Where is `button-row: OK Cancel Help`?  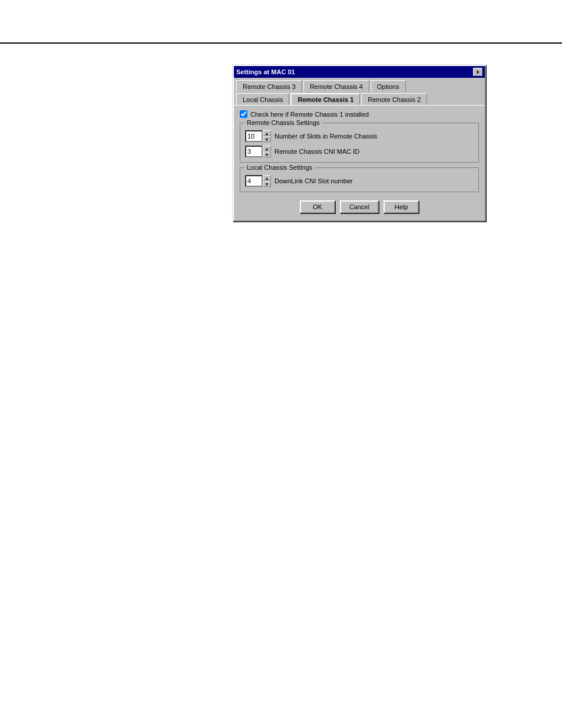
button-row: OK Cancel Help is located at coordinates (359, 206).